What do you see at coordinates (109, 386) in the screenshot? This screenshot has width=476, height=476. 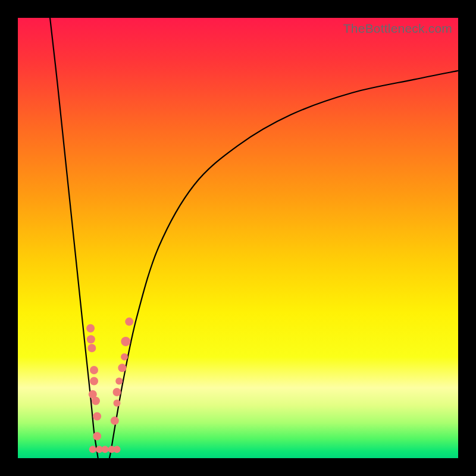 I see `marker-group` at bounding box center [109, 386].